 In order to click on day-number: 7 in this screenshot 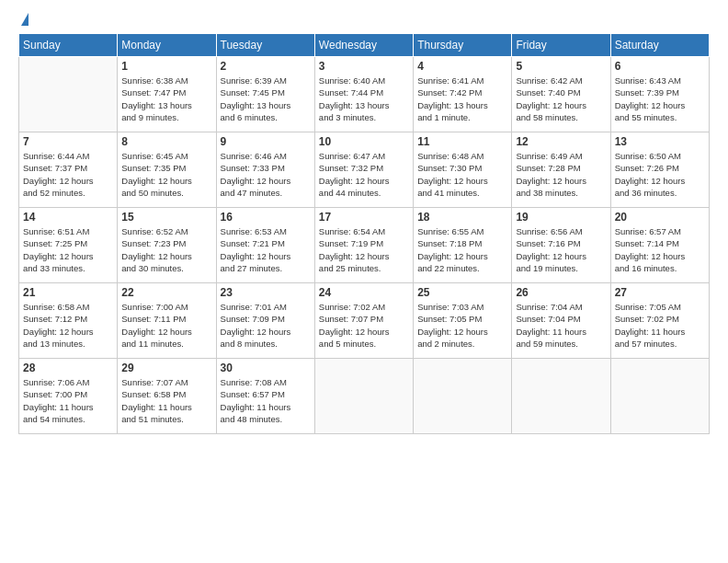, I will do `click(68, 142)`.